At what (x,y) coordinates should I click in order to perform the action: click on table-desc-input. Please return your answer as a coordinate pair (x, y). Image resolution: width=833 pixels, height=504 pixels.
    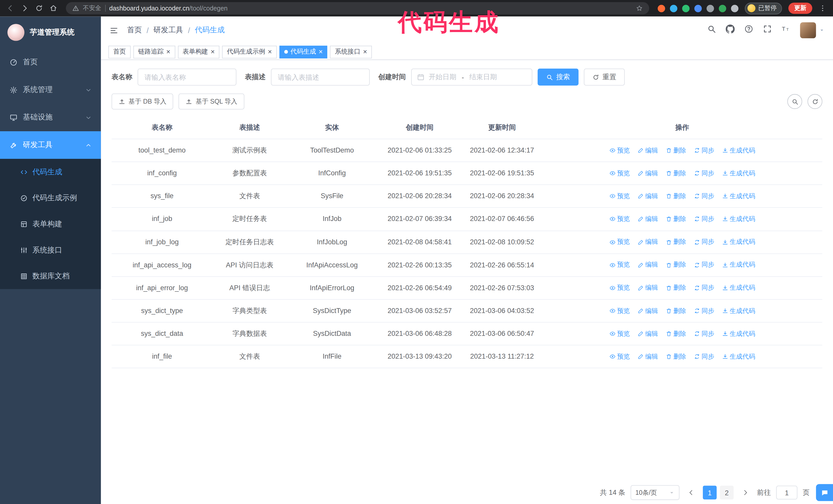
    Looking at the image, I should click on (320, 77).